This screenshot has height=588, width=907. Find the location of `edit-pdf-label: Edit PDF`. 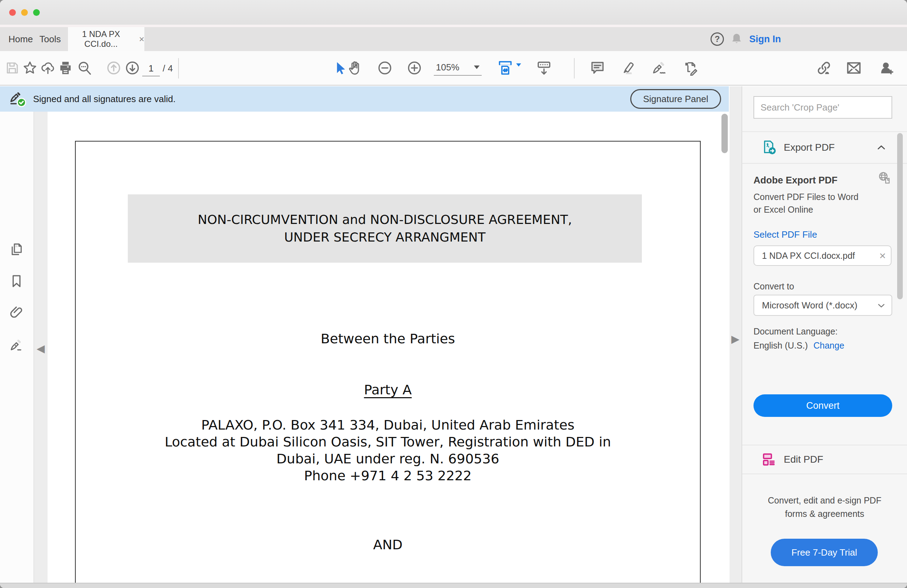

edit-pdf-label: Edit PDF is located at coordinates (803, 460).